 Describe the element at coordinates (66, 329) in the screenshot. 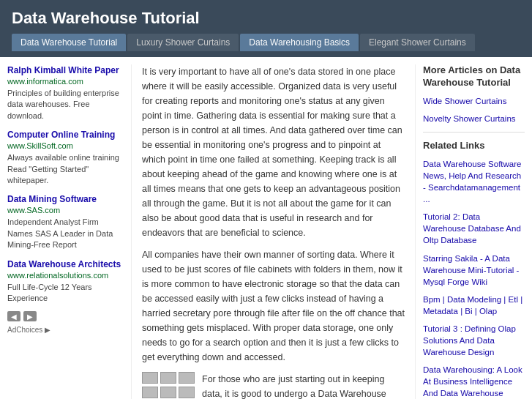

I see `ad-choices-label: AdChoices ▶` at that location.